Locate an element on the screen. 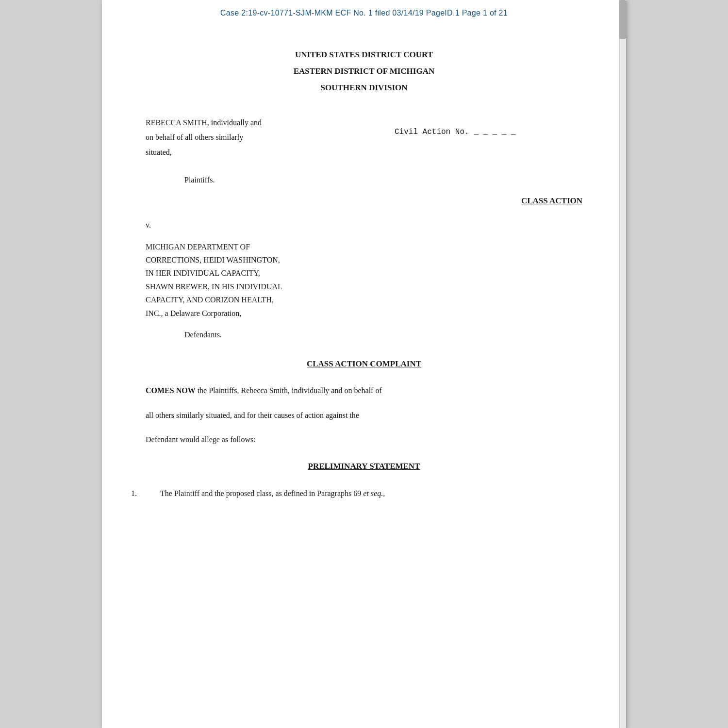 The height and width of the screenshot is (728, 728). plaintiffs-label: Plaintiffs. is located at coordinates (260, 181).